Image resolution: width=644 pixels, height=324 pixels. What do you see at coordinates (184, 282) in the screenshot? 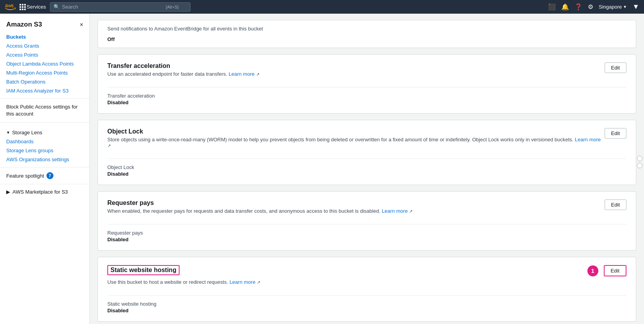
I see `static-website-description: Use this bucket to host a website or red…` at bounding box center [184, 282].